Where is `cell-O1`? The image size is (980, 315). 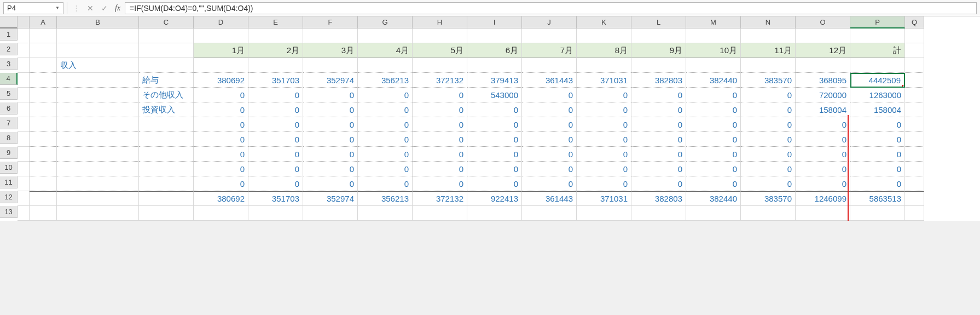 cell-O1 is located at coordinates (823, 36).